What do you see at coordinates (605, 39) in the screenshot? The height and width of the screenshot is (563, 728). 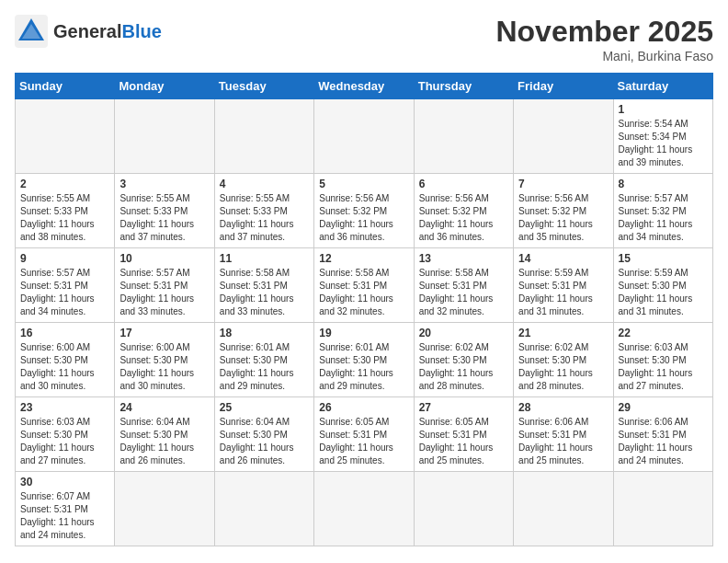 I see `title-block: November 2025 Mani, Burkina Faso` at bounding box center [605, 39].